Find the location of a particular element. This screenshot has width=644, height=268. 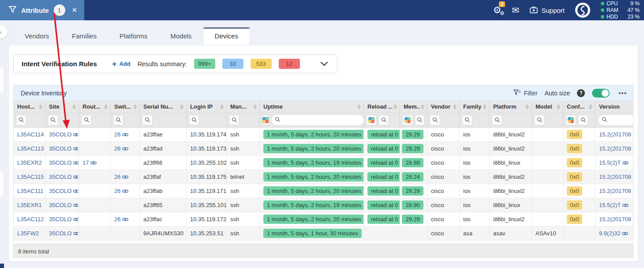

cell-link: L35EXR2 is located at coordinates (30, 162).